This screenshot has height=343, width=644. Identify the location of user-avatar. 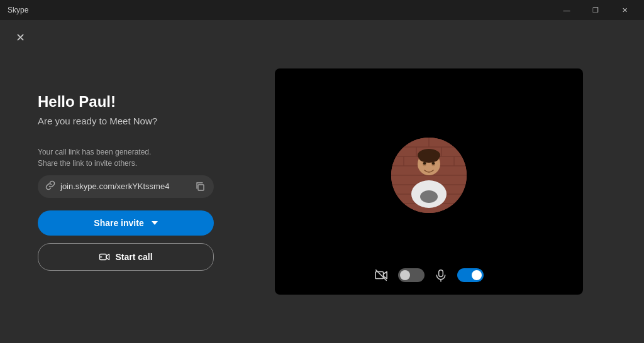
(429, 175).